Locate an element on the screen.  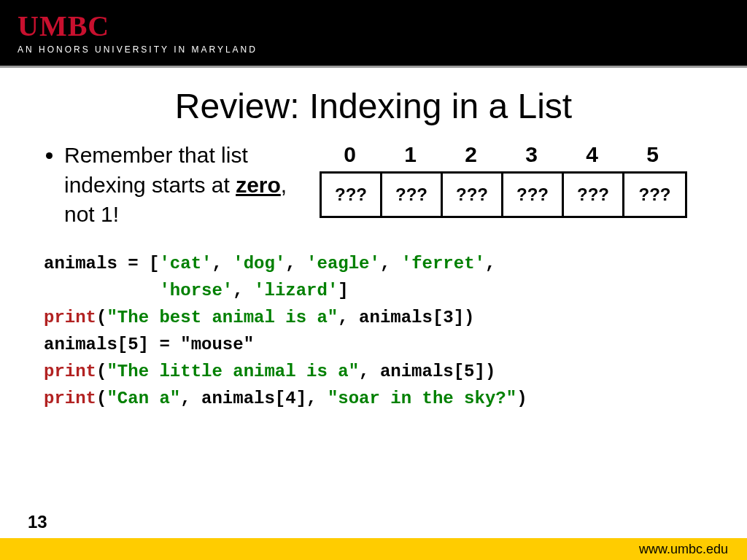
index-header: 5 is located at coordinates (652, 157).